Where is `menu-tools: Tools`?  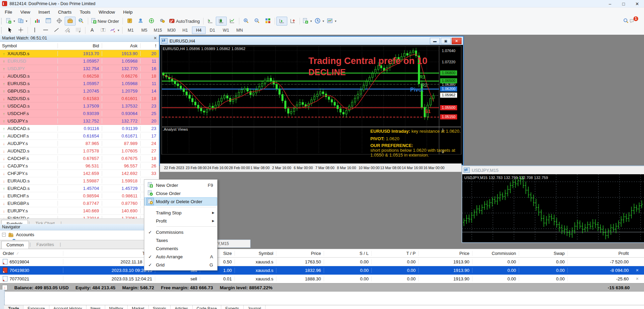 menu-tools: Tools is located at coordinates (85, 12).